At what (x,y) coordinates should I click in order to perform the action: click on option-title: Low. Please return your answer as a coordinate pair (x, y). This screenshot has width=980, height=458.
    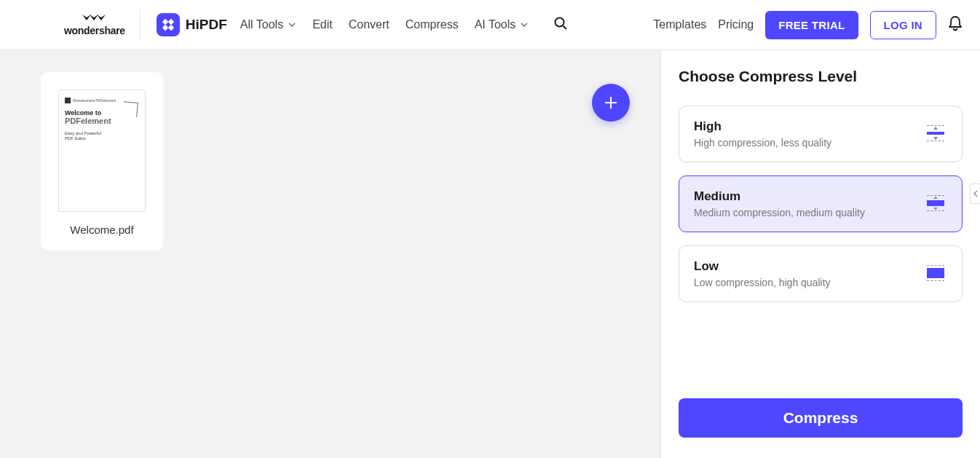
    Looking at the image, I should click on (762, 266).